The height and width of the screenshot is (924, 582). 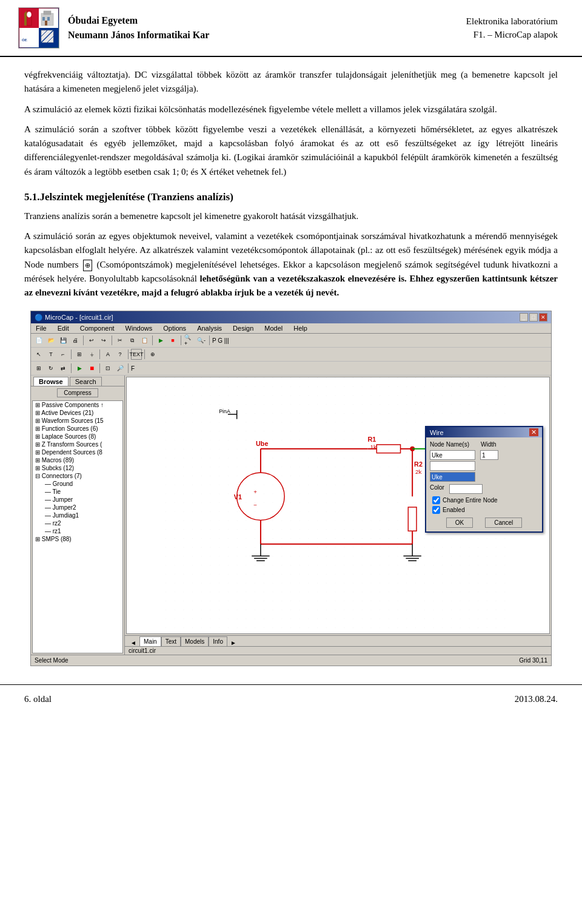 I want to click on undo-icon: ↩, so click(x=92, y=340).